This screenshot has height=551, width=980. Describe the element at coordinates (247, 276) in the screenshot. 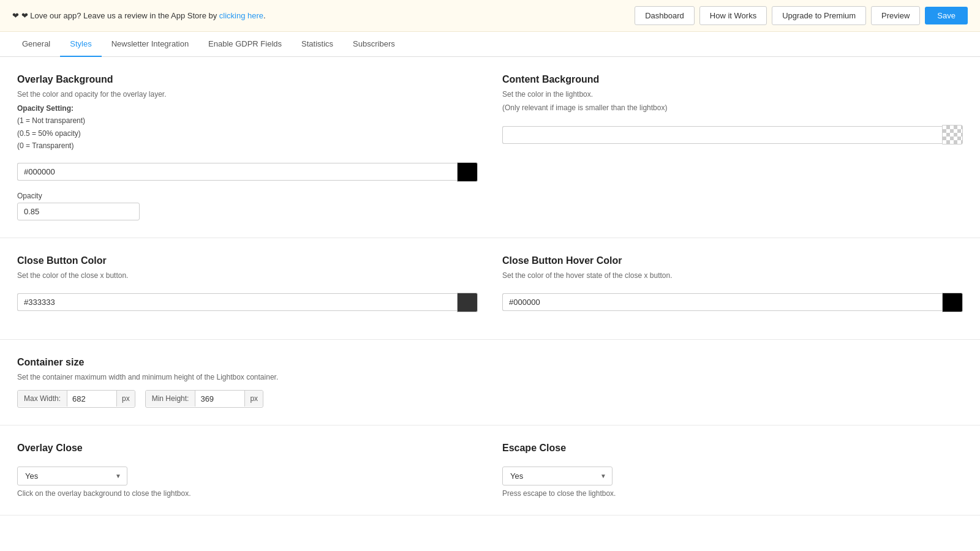

I see `close-button-color-desc: Set the color of the close x button.` at that location.